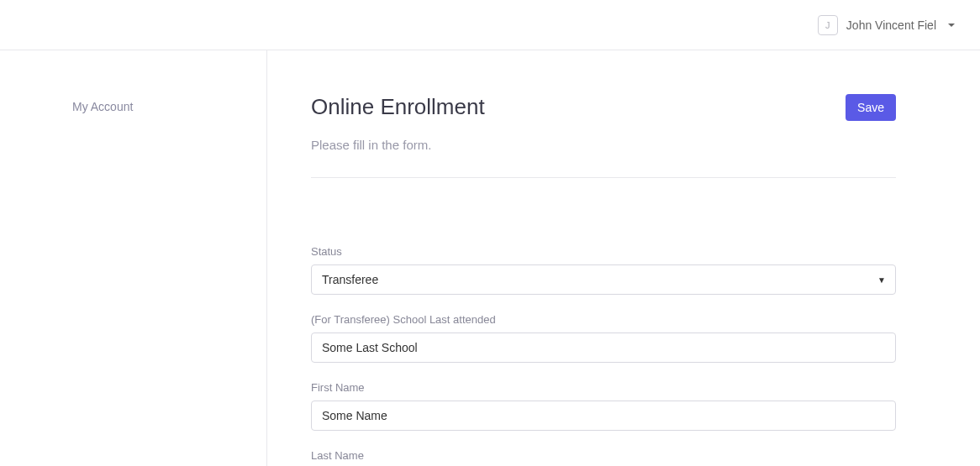  I want to click on divider, so click(603, 178).